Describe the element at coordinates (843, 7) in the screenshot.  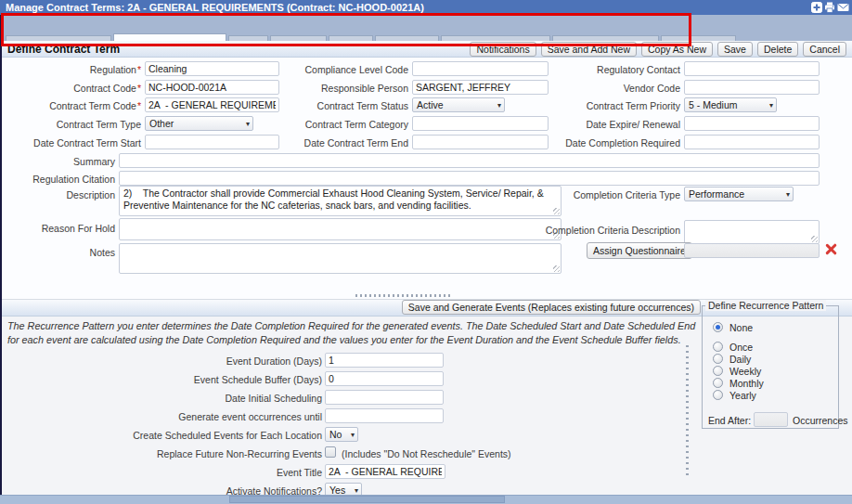
I see `mail-icon` at that location.